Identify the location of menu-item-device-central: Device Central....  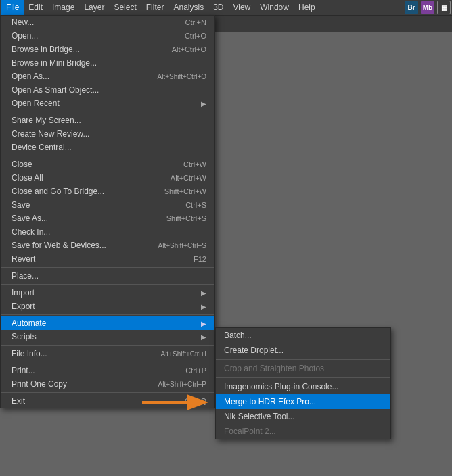
(108, 147).